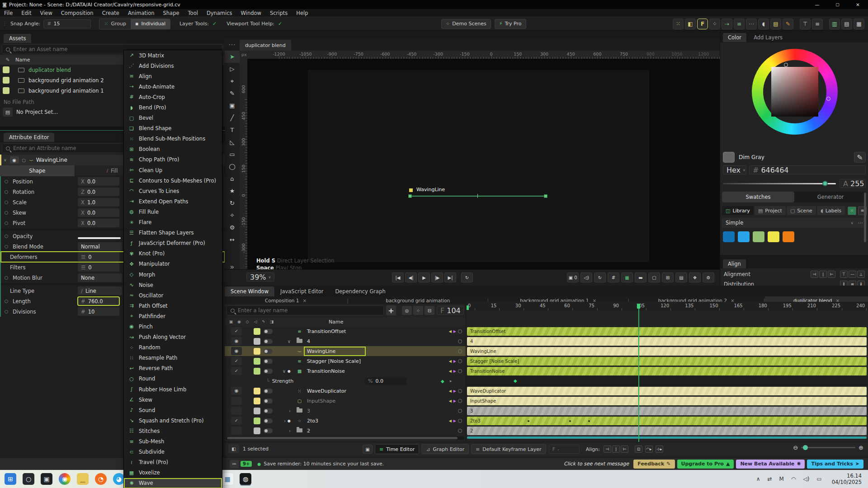 The width and height of the screenshot is (868, 488). I want to click on timeline-bar: TransitionNoise, so click(667, 371).